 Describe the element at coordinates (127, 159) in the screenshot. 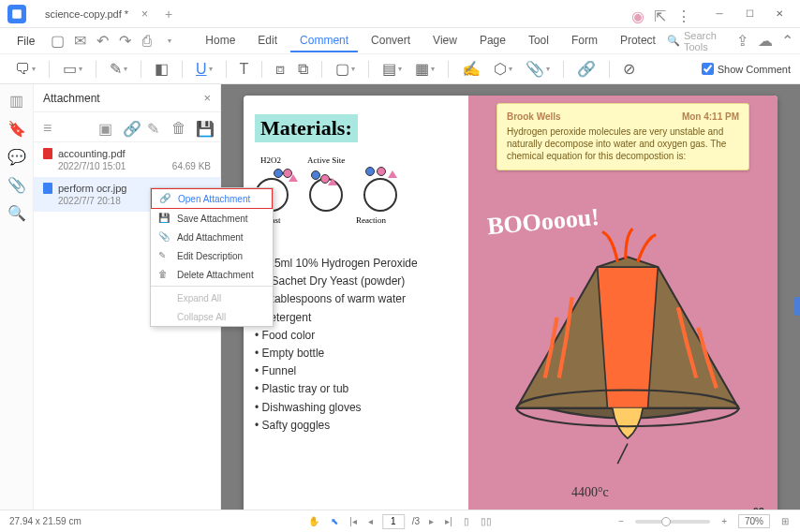

I see `attachment-item: accounting.pdf2022/7/10 15:0164.69 KB` at that location.